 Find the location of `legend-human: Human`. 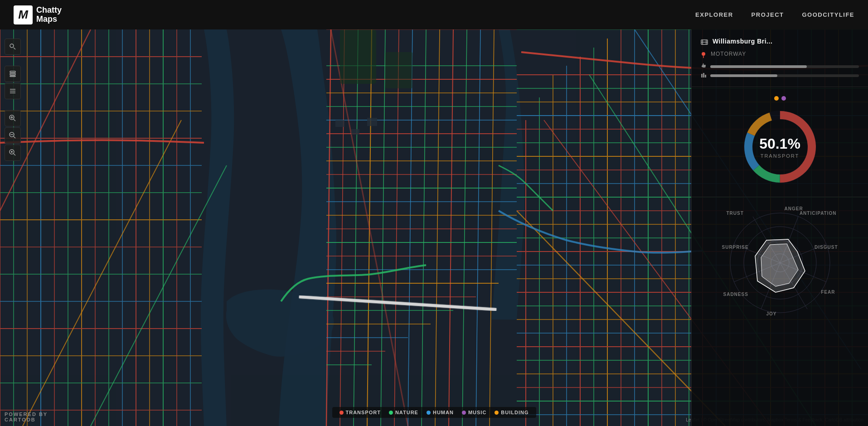

legend-human: Human is located at coordinates (440, 412).